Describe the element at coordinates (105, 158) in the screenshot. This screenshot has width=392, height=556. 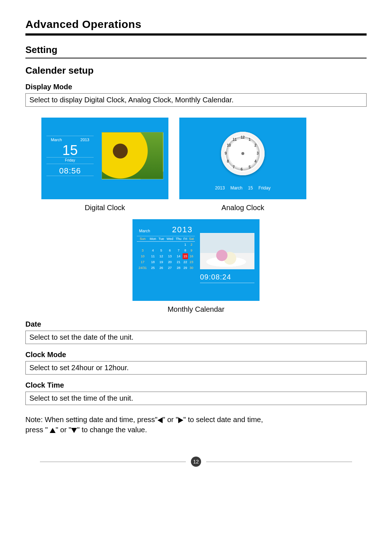
I see `digital-clock-screen: March 2013 15 Friday 08:56` at that location.